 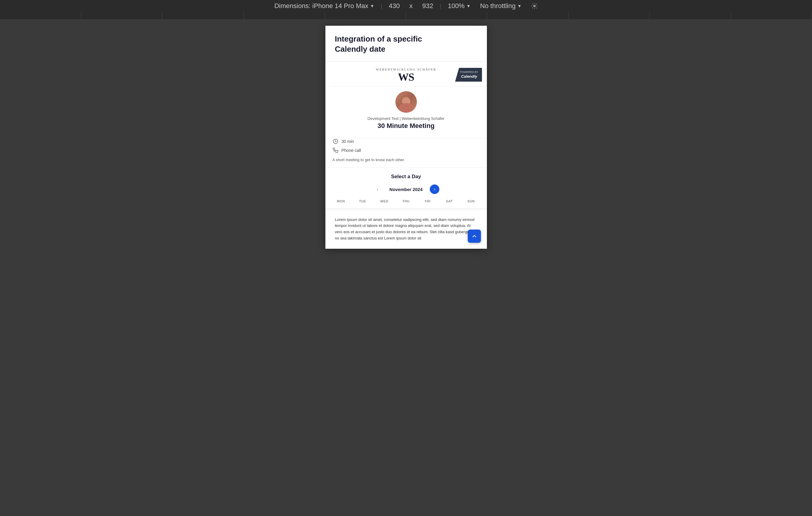 What do you see at coordinates (406, 44) in the screenshot?
I see `page-title: Integration of a specific Calendly date` at bounding box center [406, 44].